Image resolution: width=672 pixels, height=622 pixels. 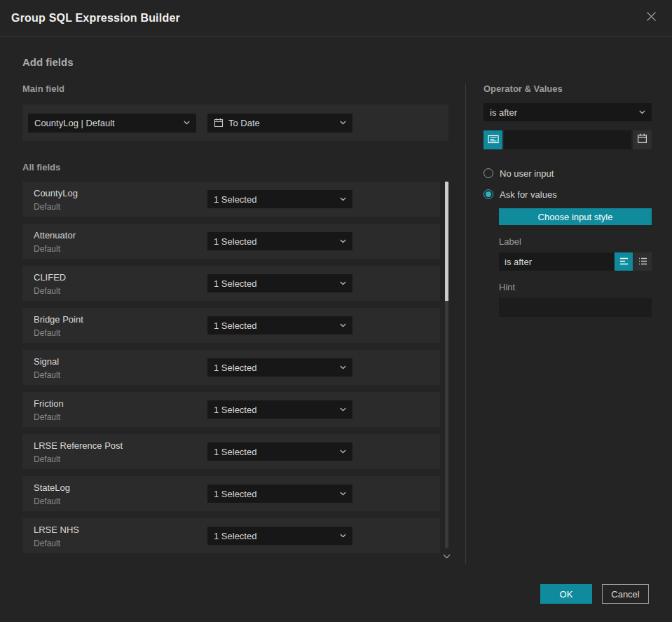 What do you see at coordinates (568, 173) in the screenshot?
I see `radio-no-user-input: No user input` at bounding box center [568, 173].